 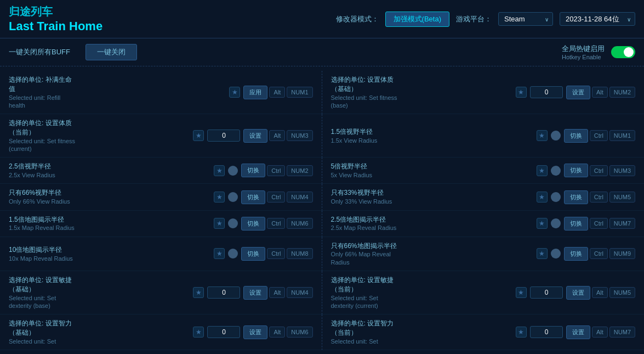 I want to click on top-bar: 一键关闭所有BUFF 一键关闭 全局热键启用 Hotkey Enable, so click(x=322, y=53).